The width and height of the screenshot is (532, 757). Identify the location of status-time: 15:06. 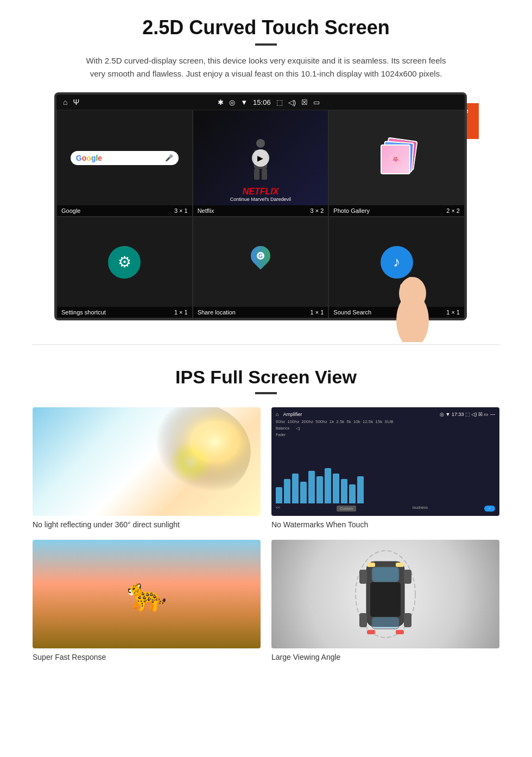
(262, 102).